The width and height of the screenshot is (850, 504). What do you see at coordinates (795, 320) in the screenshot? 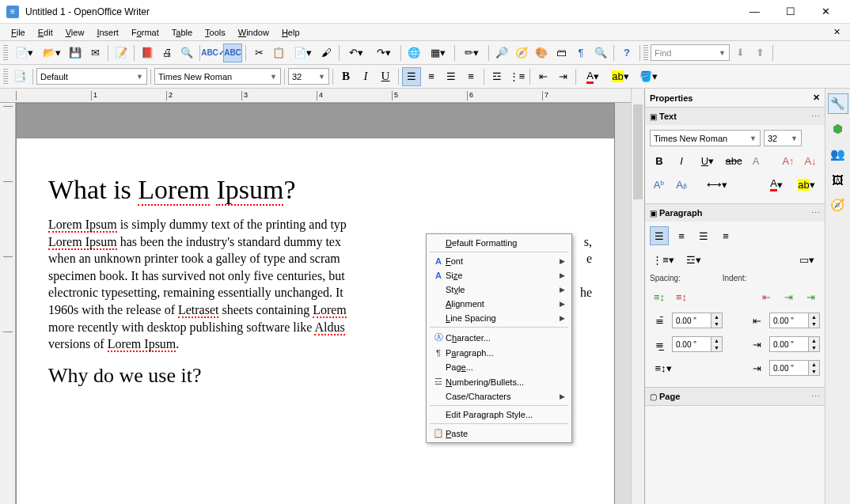
I see `indent-left-spinner: ▲▼` at bounding box center [795, 320].